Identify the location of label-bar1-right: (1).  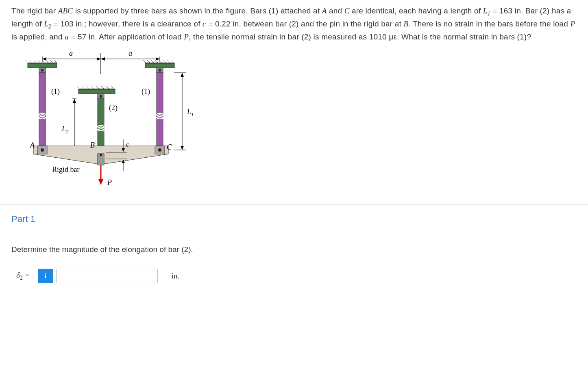
(146, 92).